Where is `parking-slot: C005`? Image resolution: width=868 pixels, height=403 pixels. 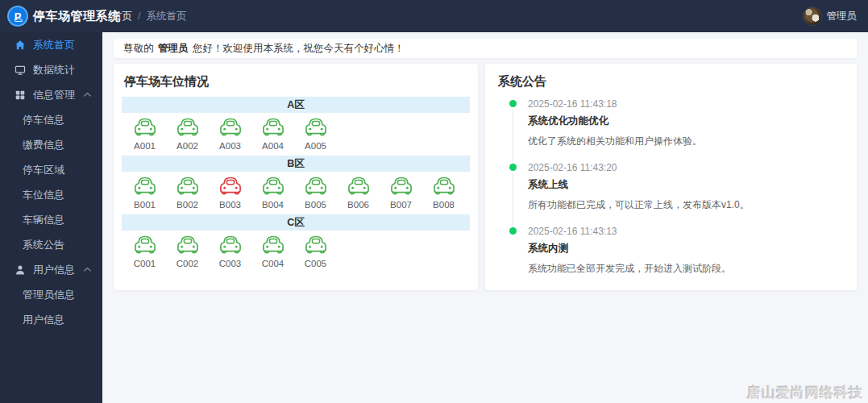 parking-slot: C005 is located at coordinates (316, 251).